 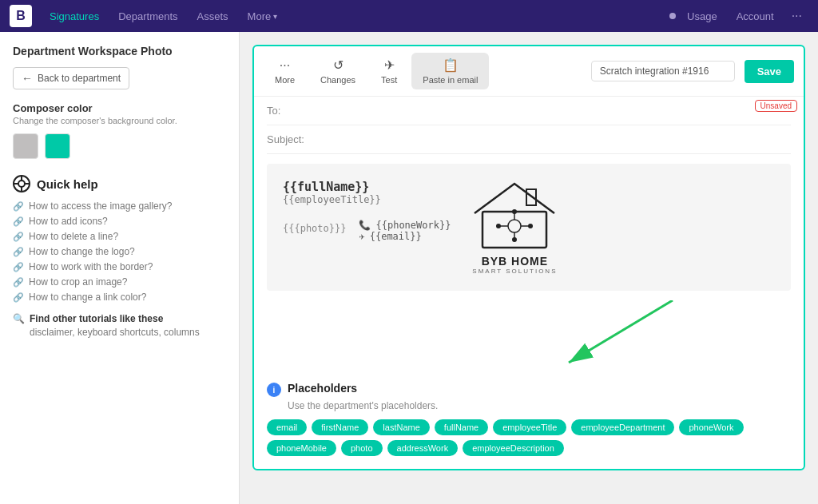 I want to click on to-label: To:, so click(x=291, y=110).